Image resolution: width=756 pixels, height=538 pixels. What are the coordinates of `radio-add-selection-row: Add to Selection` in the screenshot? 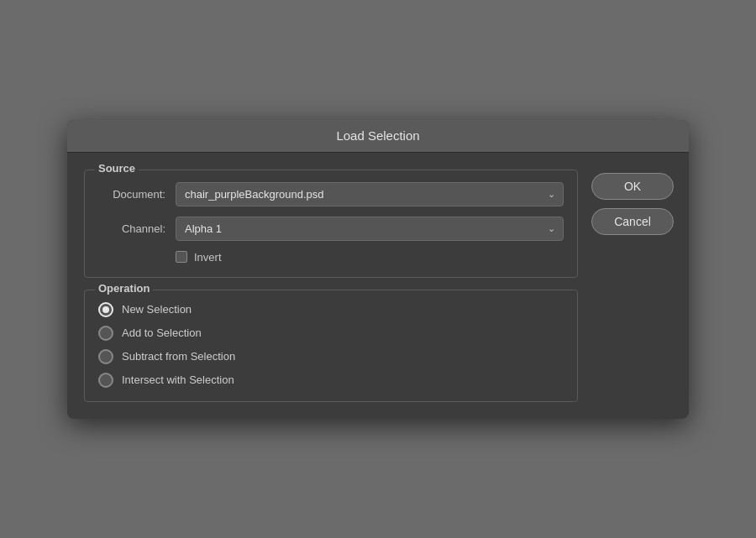 It's located at (331, 333).